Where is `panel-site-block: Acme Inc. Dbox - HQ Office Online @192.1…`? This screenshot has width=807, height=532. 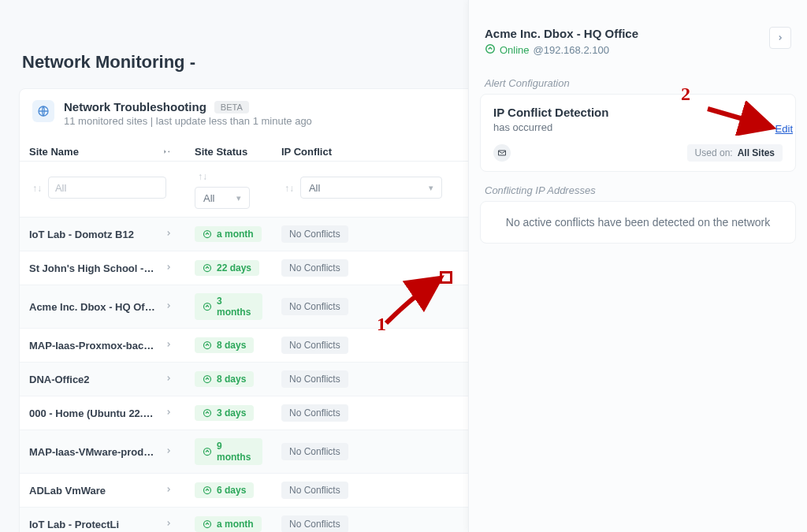
panel-site-block: Acme Inc. Dbox - HQ Office Online @192.1… is located at coordinates (638, 40).